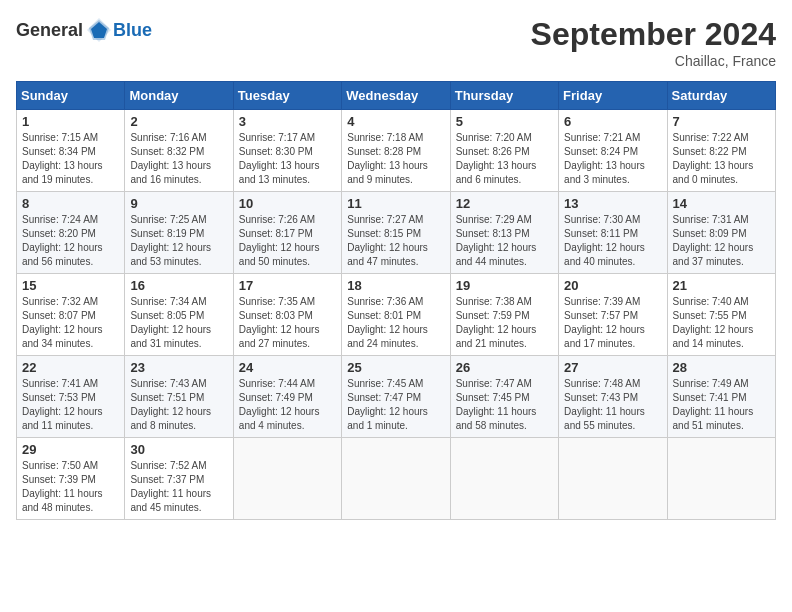  I want to click on weekday-label: Thursday, so click(504, 96).